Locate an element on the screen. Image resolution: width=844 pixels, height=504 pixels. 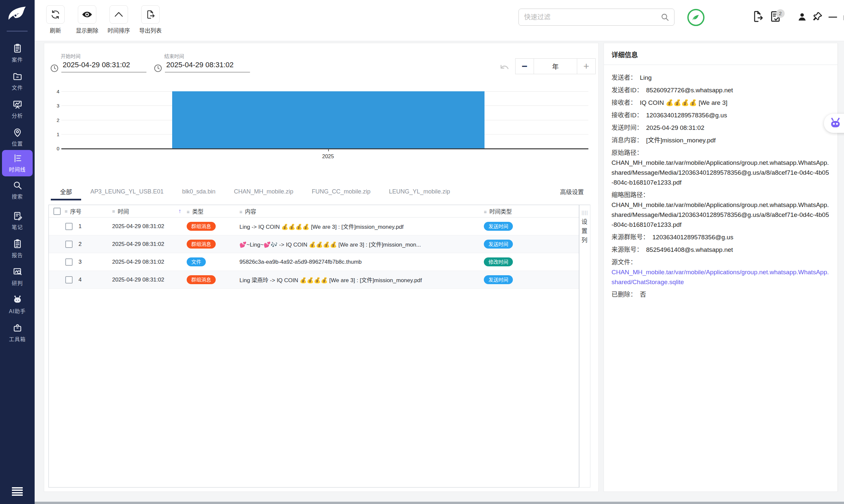
chart-magnifier-icon is located at coordinates (18, 272).